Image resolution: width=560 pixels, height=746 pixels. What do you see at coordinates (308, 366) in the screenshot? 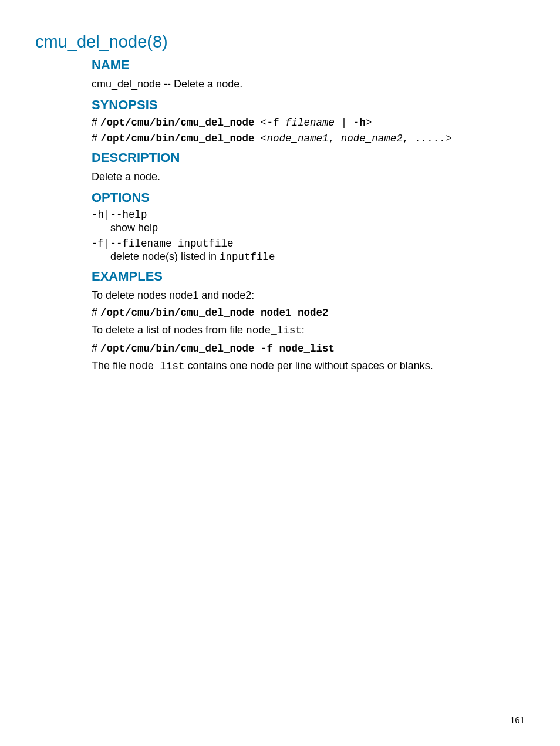
I see `example-note: The file node_list contains one node per…` at bounding box center [308, 366].